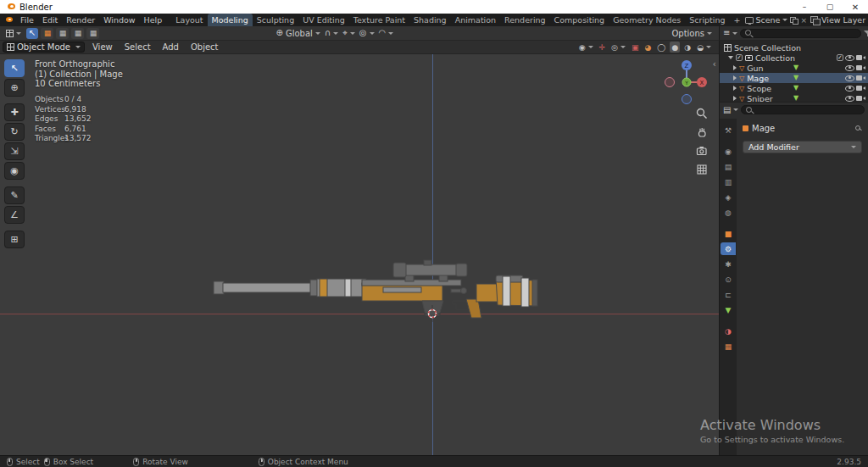 The image size is (868, 467). Describe the element at coordinates (14, 171) in the screenshot. I see `tool-transform: ◉` at that location.